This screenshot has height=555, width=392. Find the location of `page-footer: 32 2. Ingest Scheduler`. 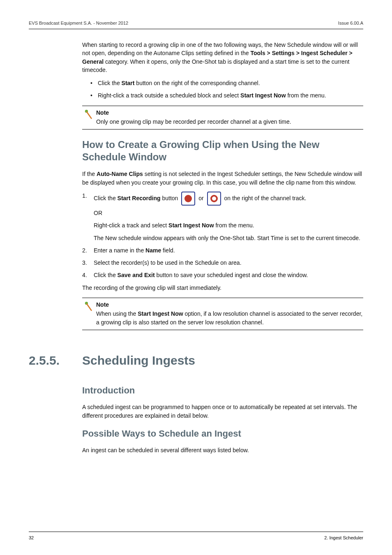

page-footer: 32 2. Ingest Scheduler is located at coordinates (196, 536).